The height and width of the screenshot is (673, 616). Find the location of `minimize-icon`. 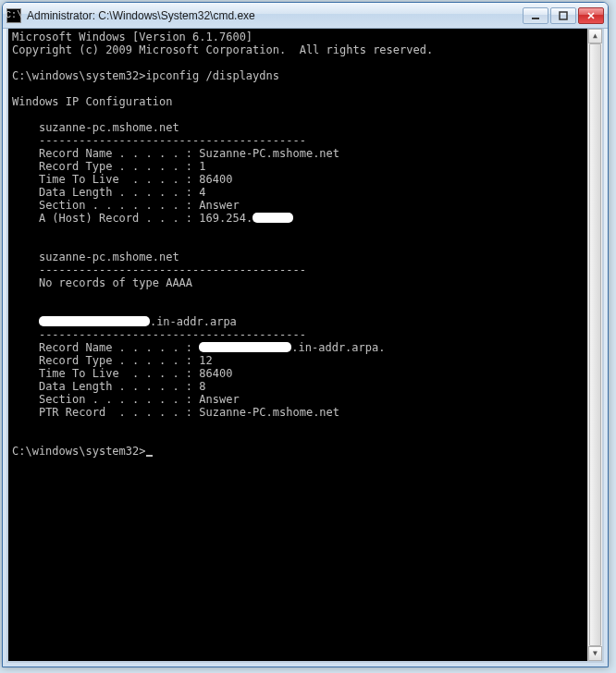

minimize-icon is located at coordinates (536, 16).